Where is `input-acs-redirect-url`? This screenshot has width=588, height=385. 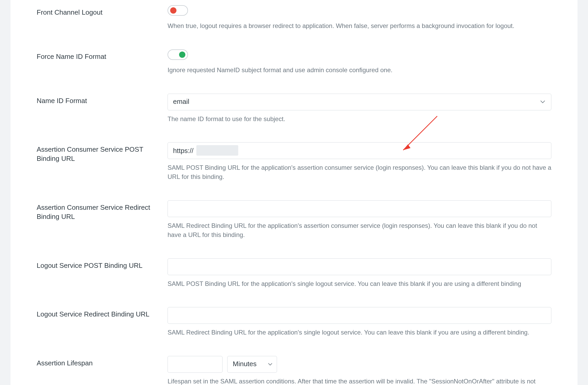
input-acs-redirect-url is located at coordinates (359, 209).